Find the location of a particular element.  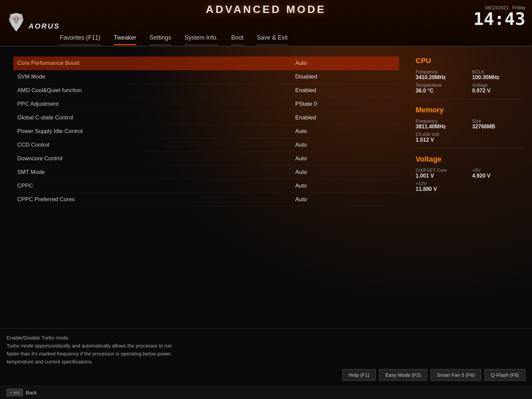

memory-section: Memory Frequency 3811.40MHz Size 32768MB… is located at coordinates (469, 127).